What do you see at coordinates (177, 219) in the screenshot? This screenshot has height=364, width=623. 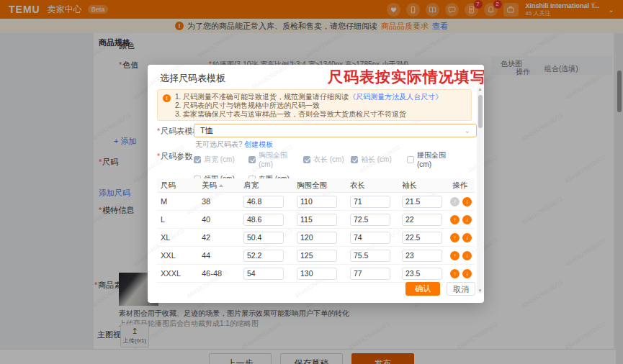 I see `size-cell: L` at bounding box center [177, 219].